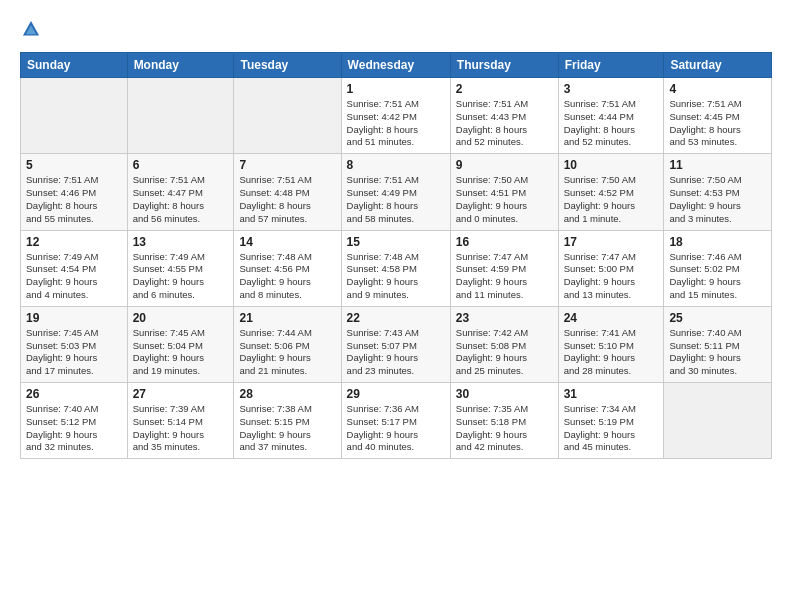  What do you see at coordinates (611, 66) in the screenshot?
I see `day-of-week-header: Friday` at bounding box center [611, 66].